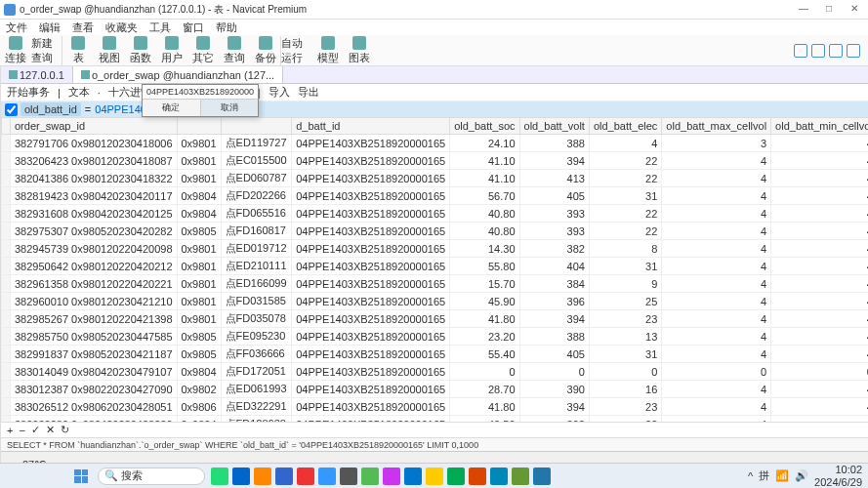 The width and height of the screenshot is (868, 488). Describe the element at coordinates (717, 127) in the screenshot. I see `col-old_batt_max_cellvol: old_batt_max_cellvol` at that location.